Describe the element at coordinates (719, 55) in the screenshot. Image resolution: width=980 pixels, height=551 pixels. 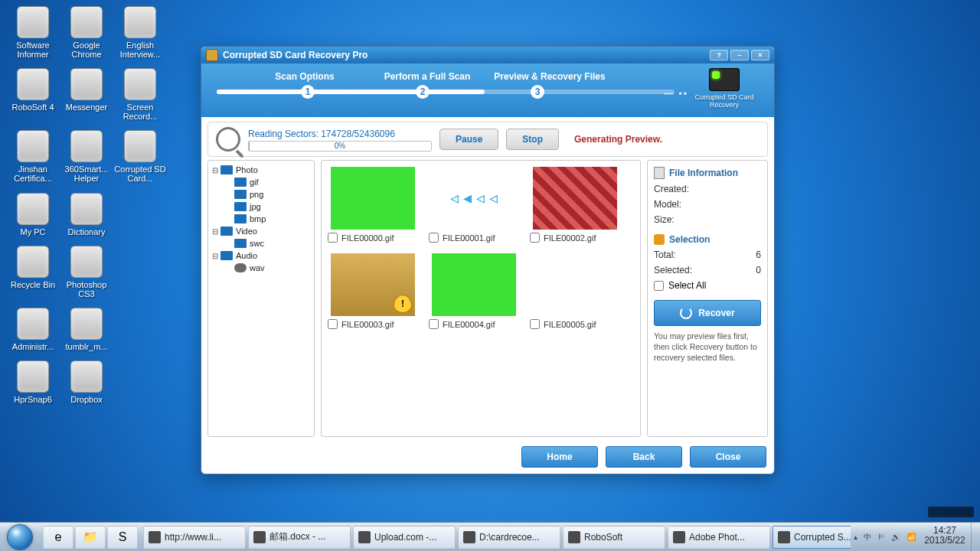
I see `help-button: ?` at that location.